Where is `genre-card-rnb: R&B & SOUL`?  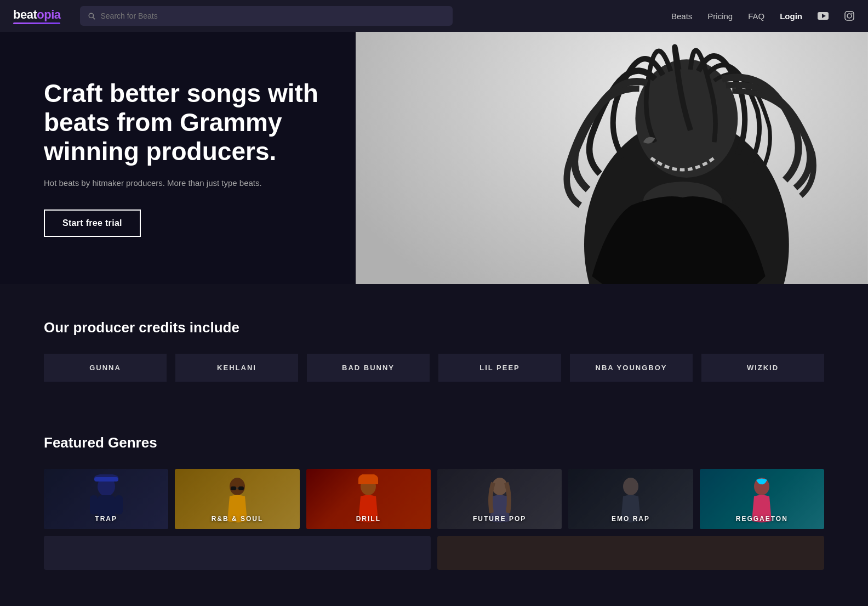 genre-card-rnb: R&B & SOUL is located at coordinates (237, 499).